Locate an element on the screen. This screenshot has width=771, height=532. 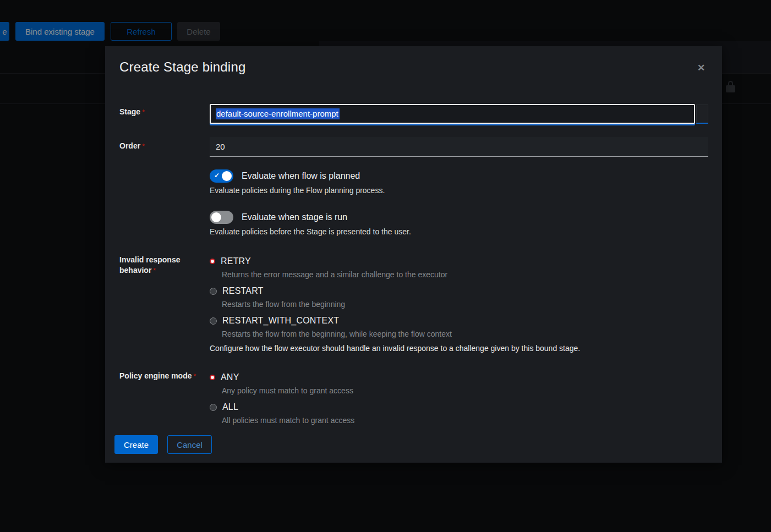
invalid-response-label: Invalid response behavior* is located at coordinates (161, 265).